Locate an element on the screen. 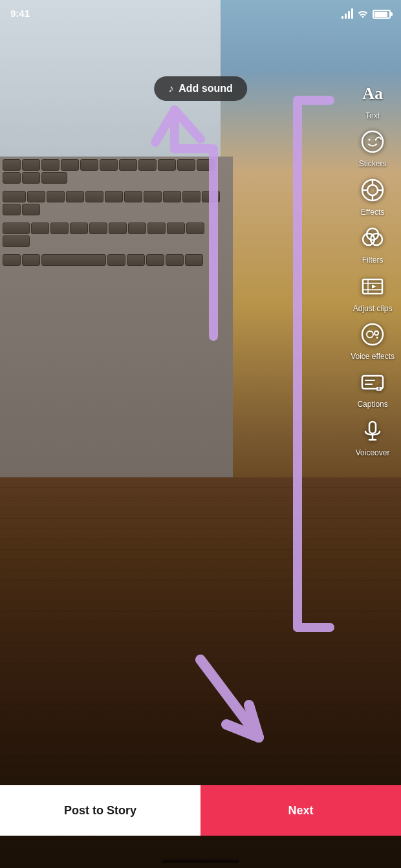 The image size is (401, 868). next-button: Next is located at coordinates (301, 810).